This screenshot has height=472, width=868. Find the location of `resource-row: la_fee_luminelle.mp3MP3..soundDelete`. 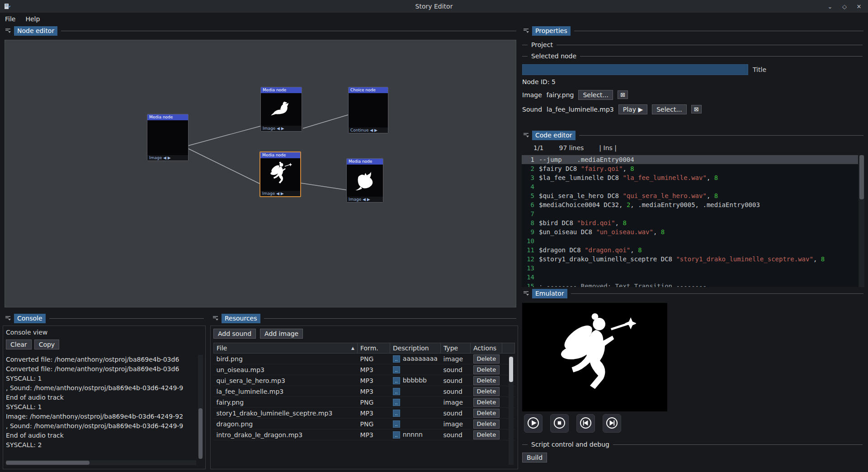

resource-row: la_fee_luminelle.mp3MP3..soundDelete is located at coordinates (364, 392).